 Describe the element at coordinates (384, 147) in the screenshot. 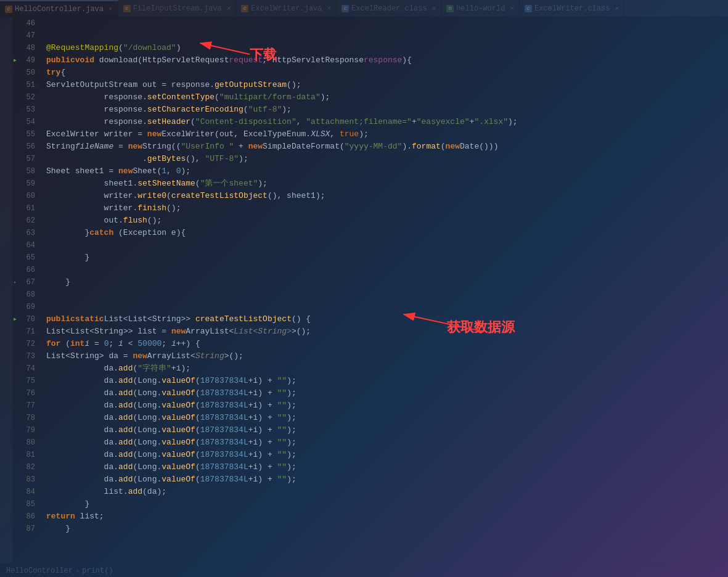

I see `code-line-56: String fileName = new String(("UserInfo …` at that location.